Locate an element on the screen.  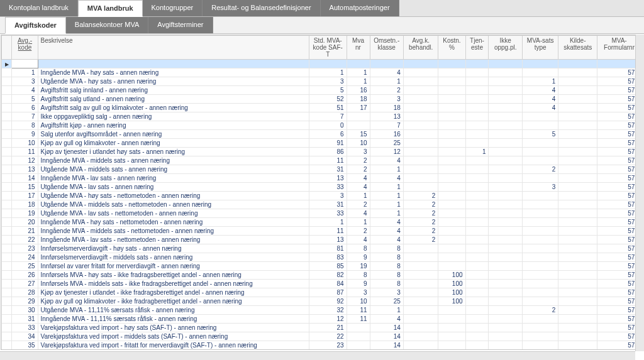
cell-saft: 88 is located at coordinates (328, 351).